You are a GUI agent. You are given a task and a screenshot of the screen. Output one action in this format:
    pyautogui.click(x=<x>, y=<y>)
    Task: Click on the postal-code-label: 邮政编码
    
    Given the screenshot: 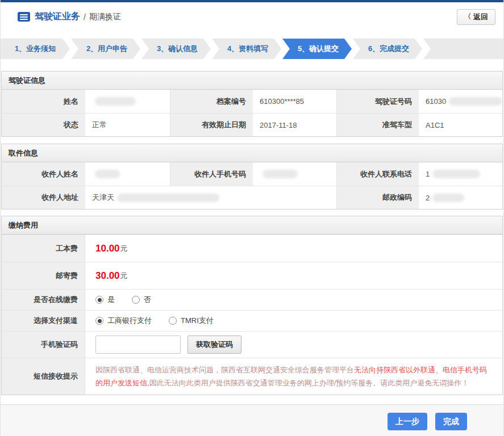 What is the action you would take?
    pyautogui.click(x=377, y=198)
    